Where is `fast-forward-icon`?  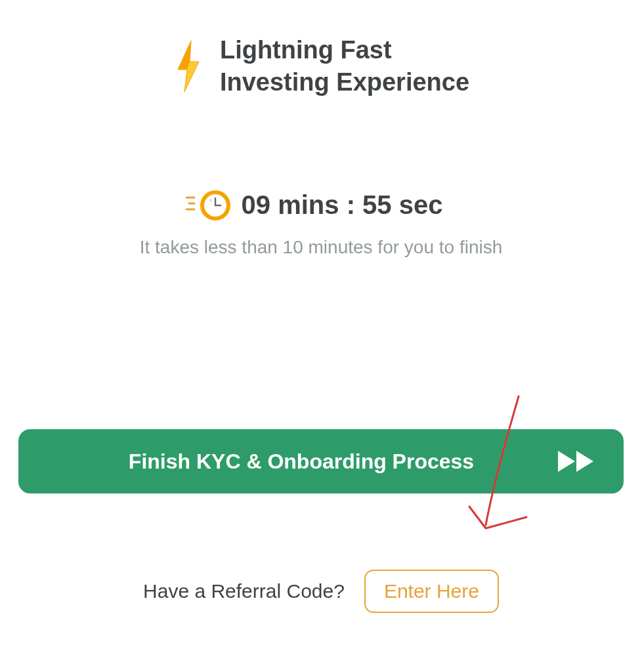
fast-forward-icon is located at coordinates (576, 461).